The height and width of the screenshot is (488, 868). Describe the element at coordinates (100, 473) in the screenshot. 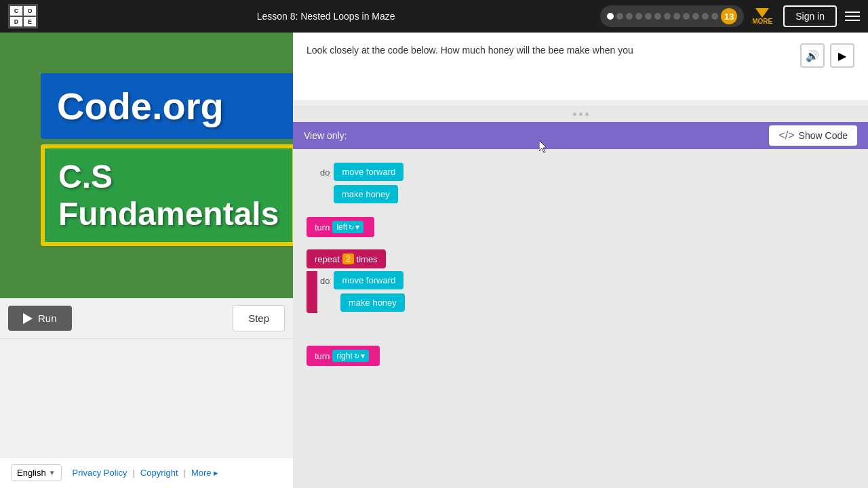

I see `privacy-policy-link: Privacy Policy` at that location.